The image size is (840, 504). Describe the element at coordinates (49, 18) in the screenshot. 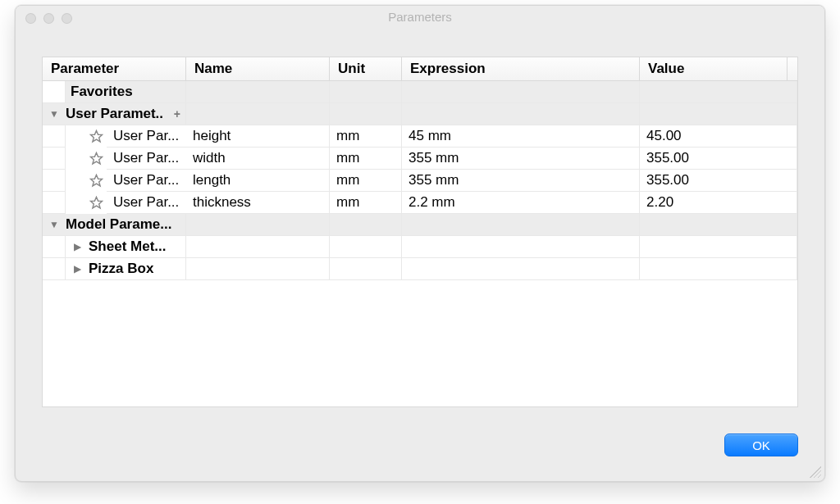

I see `minimize-icon` at that location.